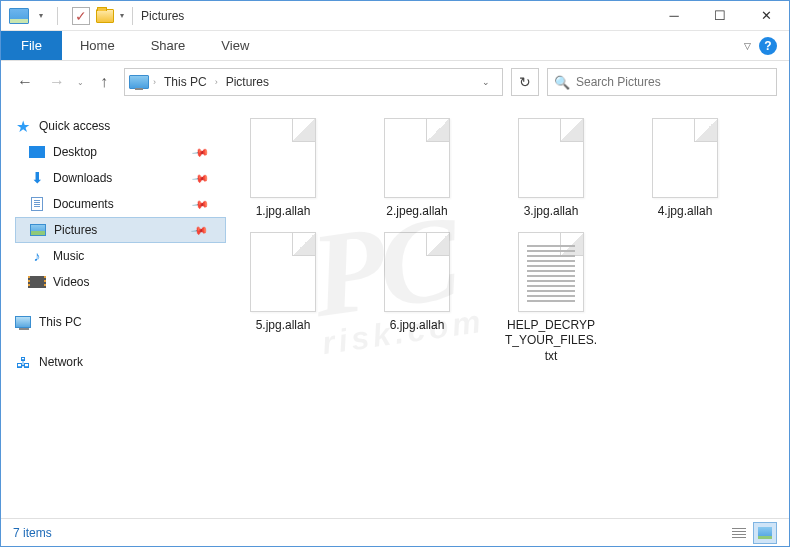 This screenshot has width=790, height=547. Describe the element at coordinates (525, 82) in the screenshot. I see `refresh-button: ↻` at that location.